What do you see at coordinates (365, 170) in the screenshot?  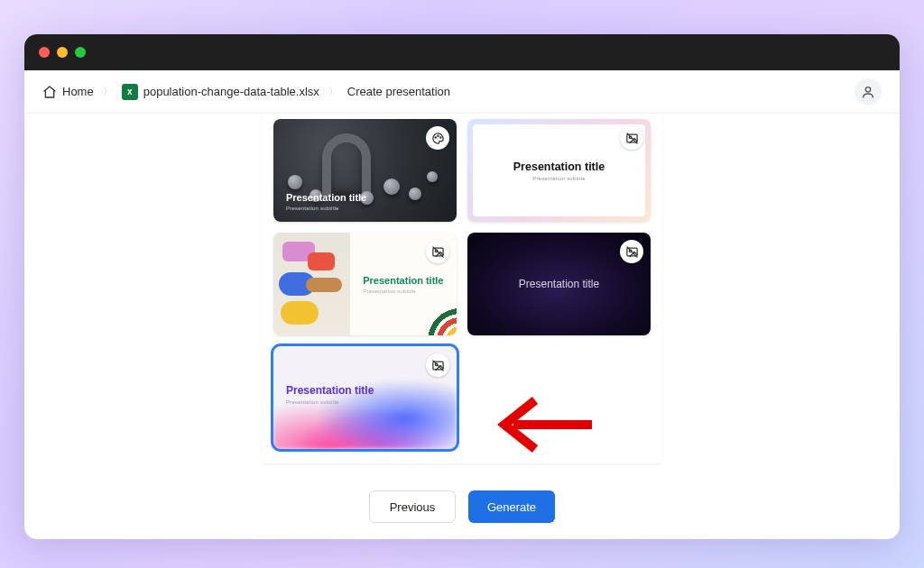 I see `template-card-1: Presentation title Presentation subtitle` at bounding box center [365, 170].